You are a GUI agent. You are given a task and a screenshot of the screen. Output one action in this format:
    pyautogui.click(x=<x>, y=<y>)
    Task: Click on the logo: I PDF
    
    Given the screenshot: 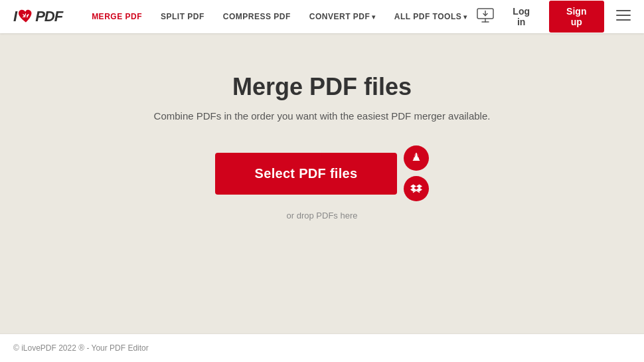 What is the action you would take?
    pyautogui.click(x=38, y=17)
    